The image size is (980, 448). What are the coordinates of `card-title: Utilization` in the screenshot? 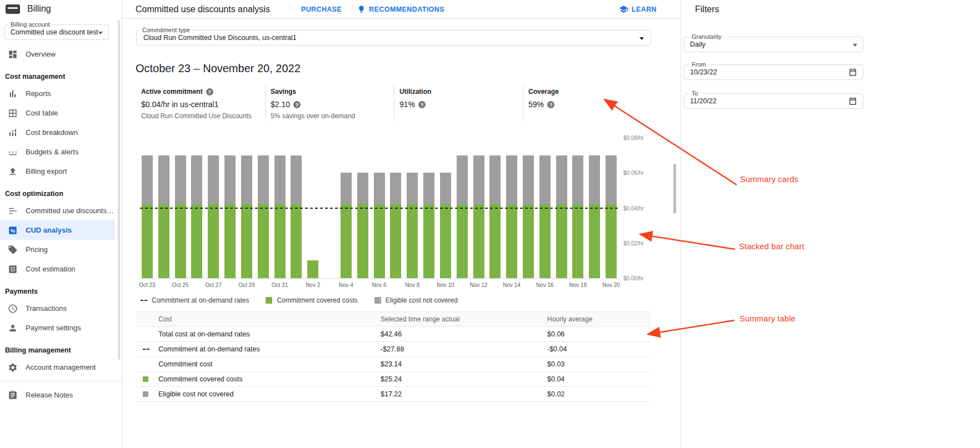 It's located at (459, 92).